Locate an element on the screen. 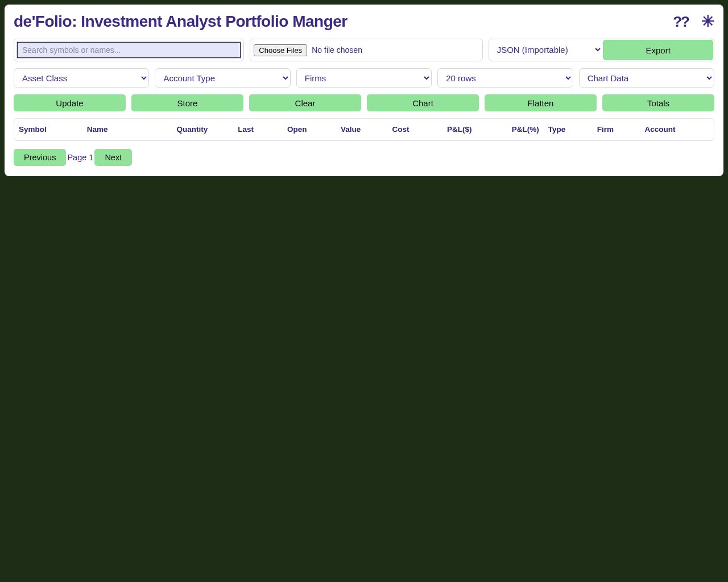  col-firm: Firm is located at coordinates (617, 130).